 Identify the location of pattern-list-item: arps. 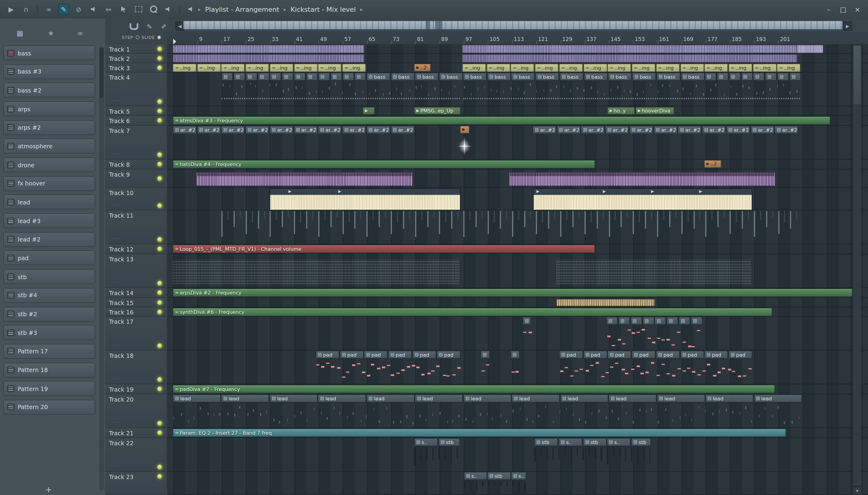
(49, 109).